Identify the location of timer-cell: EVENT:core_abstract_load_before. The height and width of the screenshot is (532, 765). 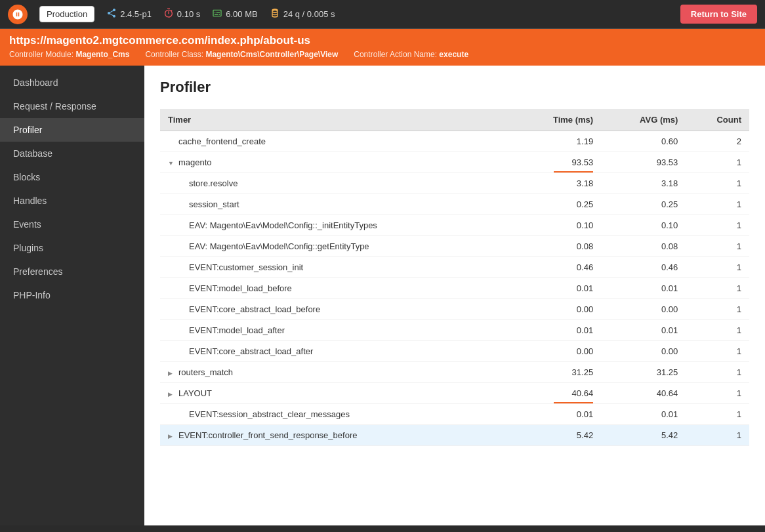
(337, 310).